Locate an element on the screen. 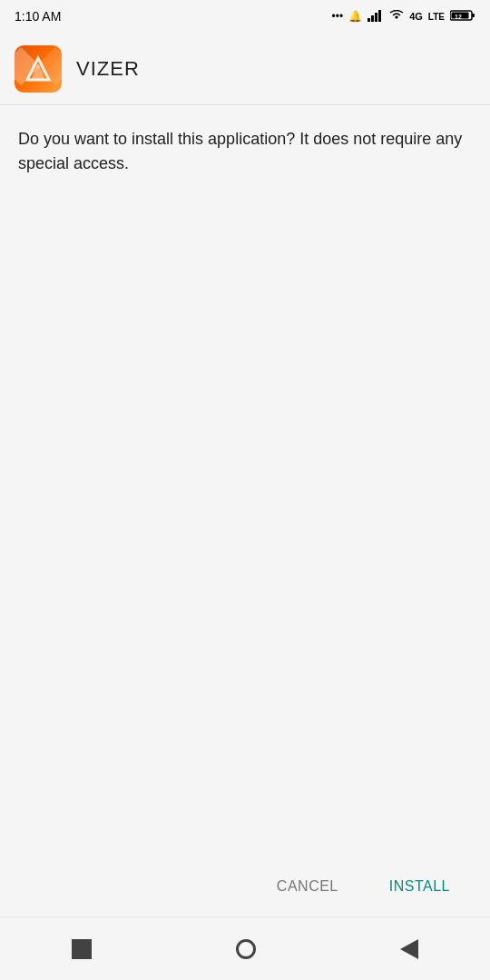 The image size is (490, 980). status-icons: ••• 🔔 4G LTE 12 is located at coordinates (404, 16).